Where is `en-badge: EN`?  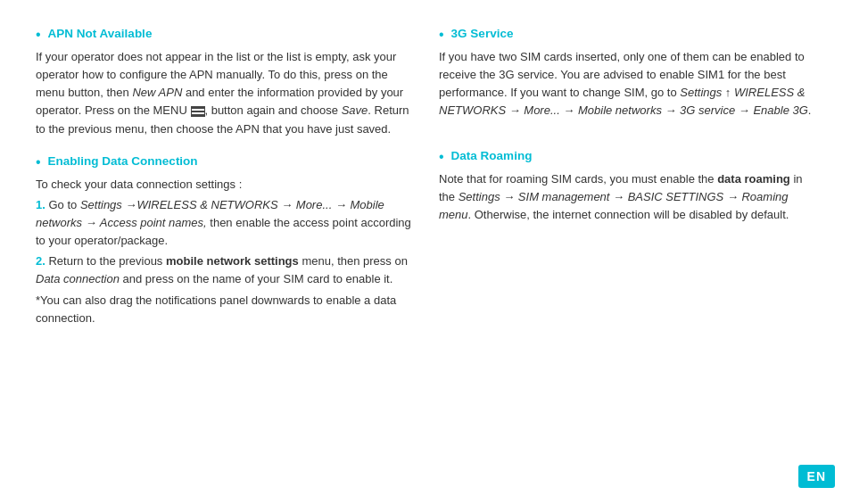 en-badge: EN is located at coordinates (817, 476).